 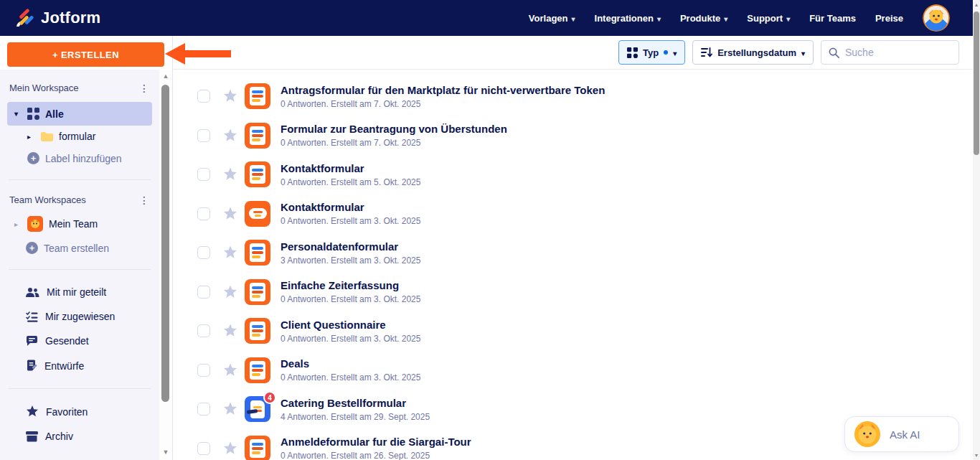 I want to click on form-meta: 0 Antworten. Erstellt am 5. Okt. 2025, so click(x=350, y=182).